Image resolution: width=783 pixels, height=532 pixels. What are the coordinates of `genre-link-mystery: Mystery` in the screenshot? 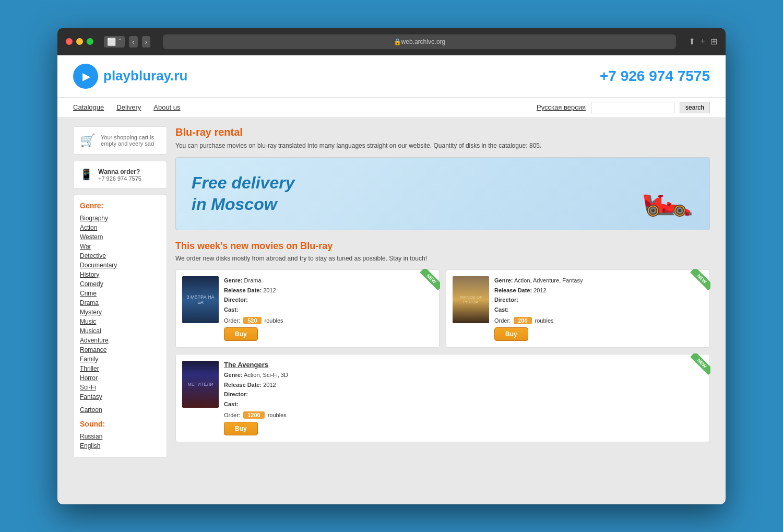 It's located at (91, 312).